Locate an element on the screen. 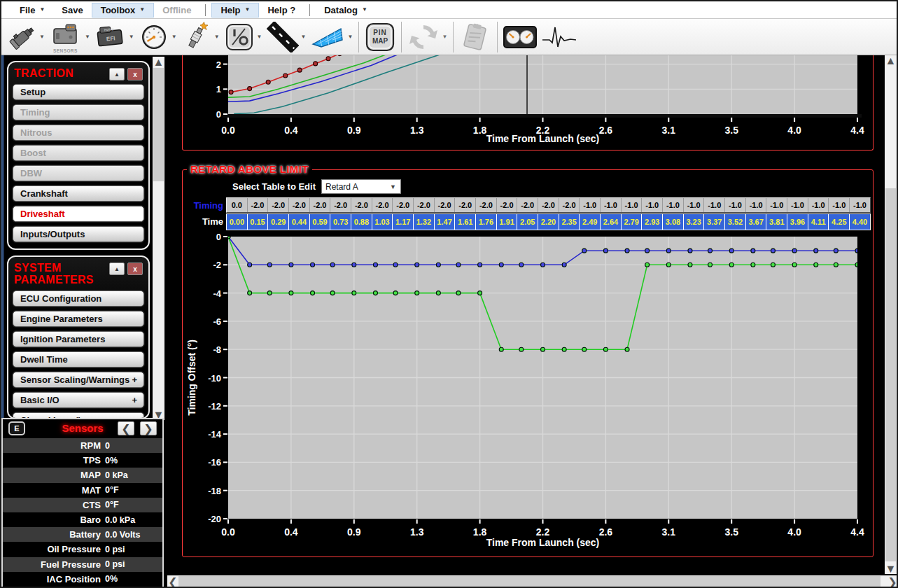  limit-chart: 0120.00.40.91.31.82.22.63.13.54.04.4 is located at coordinates (532, 97).